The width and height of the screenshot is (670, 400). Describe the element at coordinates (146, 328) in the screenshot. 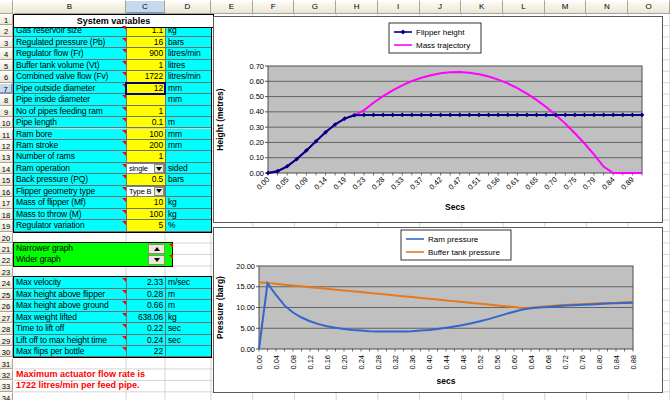

I see `cell-C28-value: 0.22` at that location.